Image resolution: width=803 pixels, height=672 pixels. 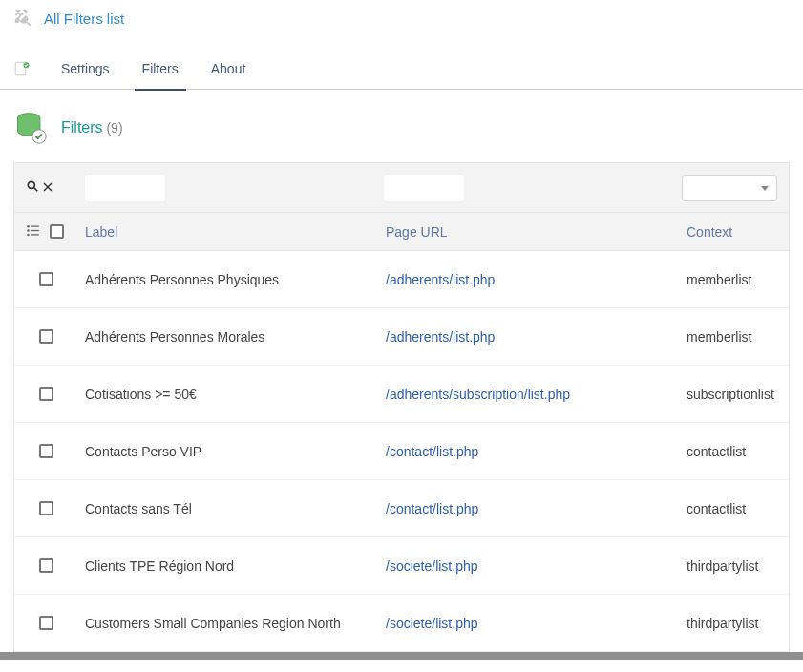 I want to click on row-label: Contacts Perso VIP, so click(x=235, y=452).